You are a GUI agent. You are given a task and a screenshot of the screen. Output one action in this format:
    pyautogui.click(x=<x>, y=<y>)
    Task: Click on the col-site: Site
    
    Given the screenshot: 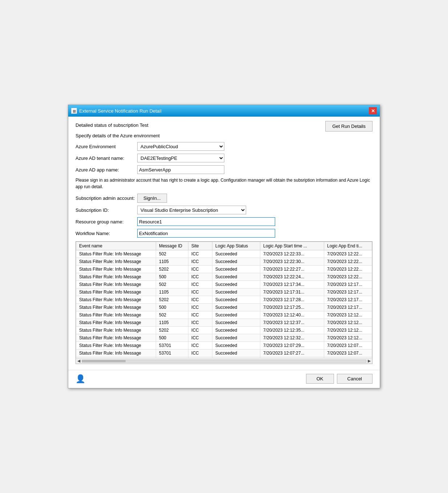 What is the action you would take?
    pyautogui.click(x=200, y=246)
    